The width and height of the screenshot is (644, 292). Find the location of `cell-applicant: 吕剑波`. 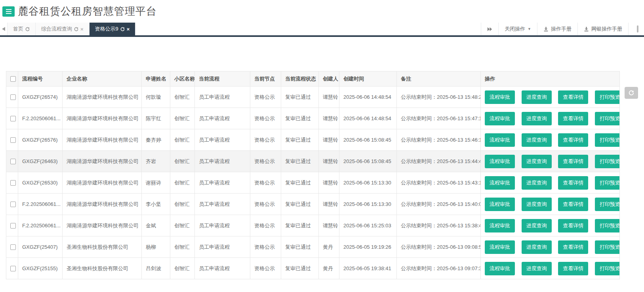

cell-applicant: 吕剑波 is located at coordinates (156, 269).